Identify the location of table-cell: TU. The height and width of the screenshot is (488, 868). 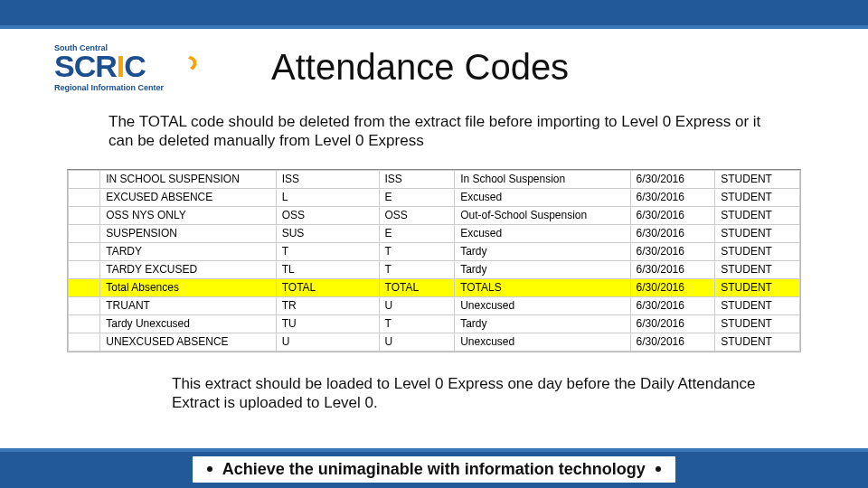
(327, 324).